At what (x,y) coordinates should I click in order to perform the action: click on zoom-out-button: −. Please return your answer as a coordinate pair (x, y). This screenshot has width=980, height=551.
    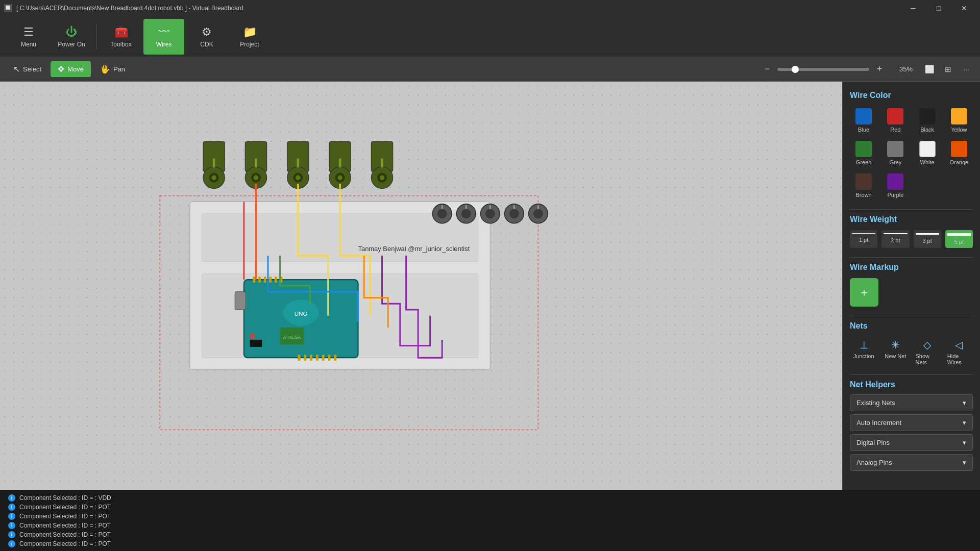
    Looking at the image, I should click on (767, 69).